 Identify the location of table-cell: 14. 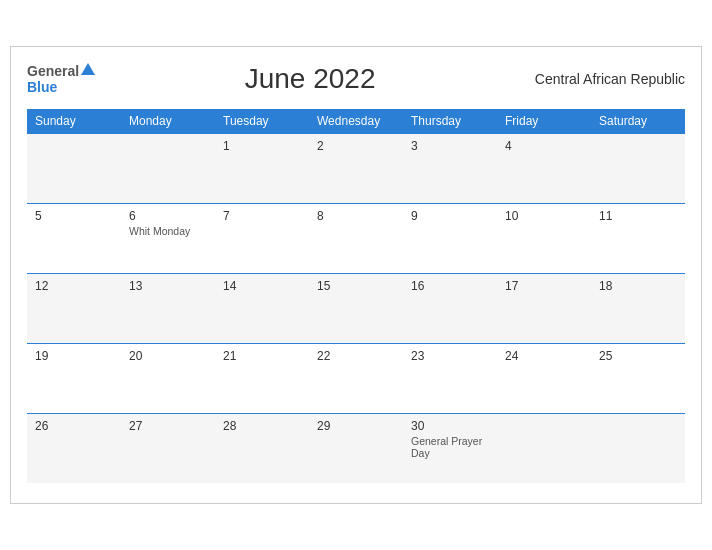
(262, 308).